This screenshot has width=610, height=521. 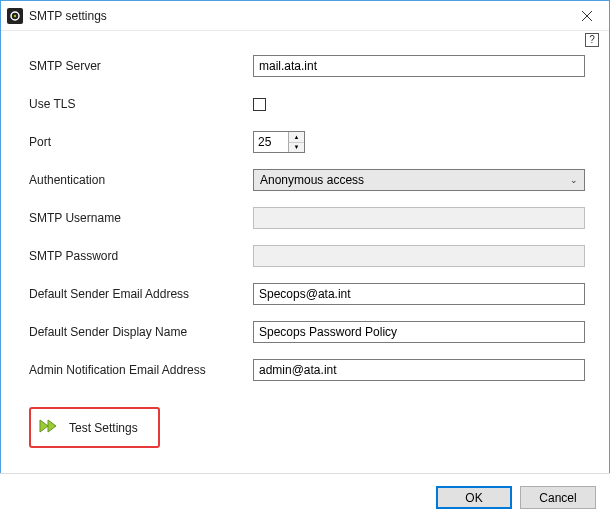 I want to click on authentication-value: Anonymous access, so click(x=312, y=180).